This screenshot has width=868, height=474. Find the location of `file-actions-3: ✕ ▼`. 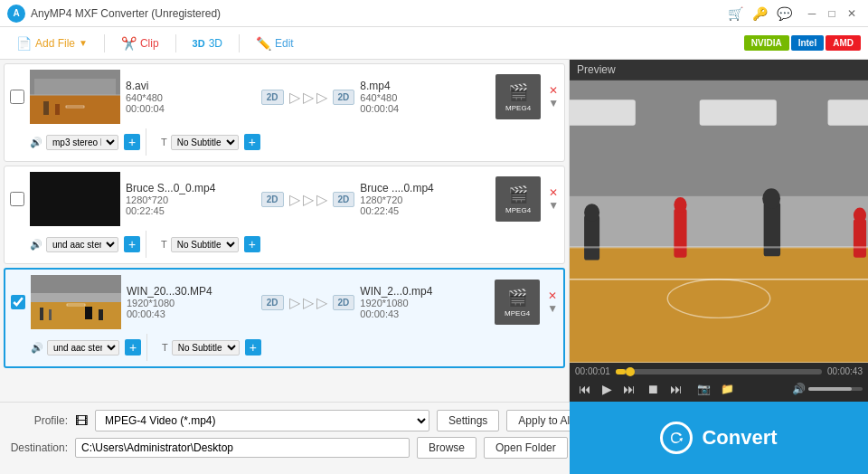

file-actions-3: ✕ ▼ is located at coordinates (552, 302).